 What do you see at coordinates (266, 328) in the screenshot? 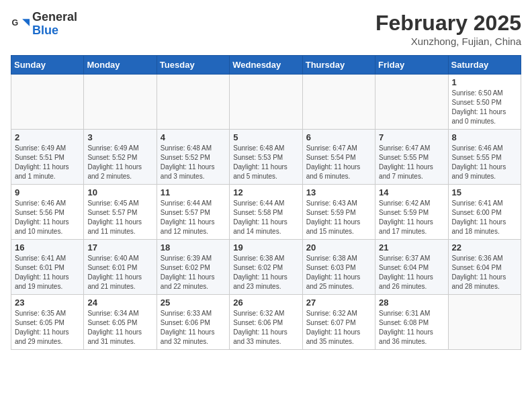
I see `day-info: Sunrise: 6:32 AM Sunset: 6:06 PM Dayligh…` at bounding box center [266, 328].